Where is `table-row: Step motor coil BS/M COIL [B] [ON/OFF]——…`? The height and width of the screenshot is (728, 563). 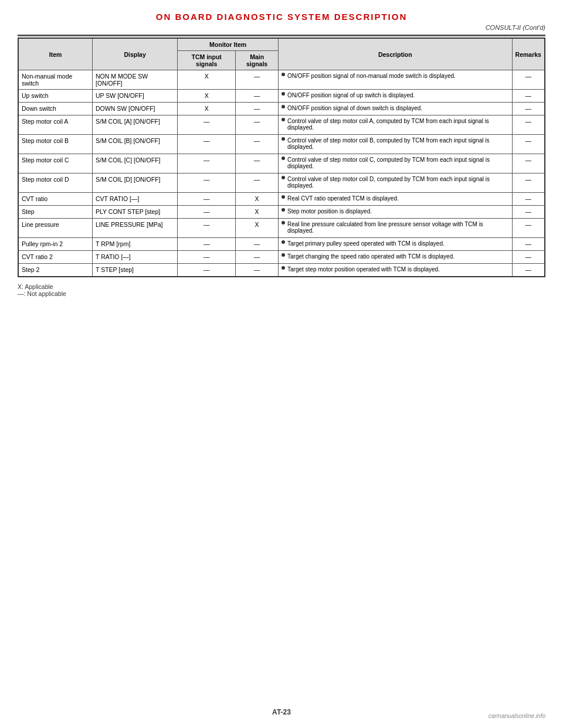
table-row: Step motor coil BS/M COIL [B] [ON/OFF]——… is located at coordinates (282, 144).